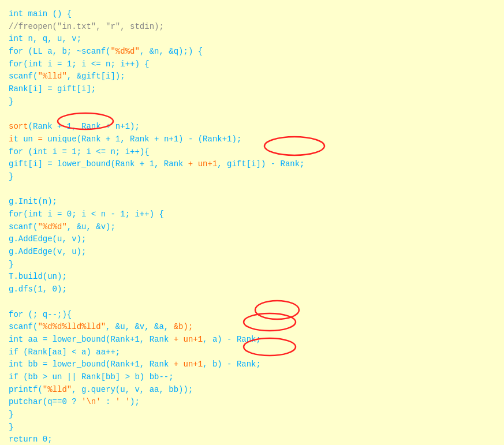  What do you see at coordinates (252, 315) in the screenshot?
I see `line-25: for (; q--;){` at bounding box center [252, 315].